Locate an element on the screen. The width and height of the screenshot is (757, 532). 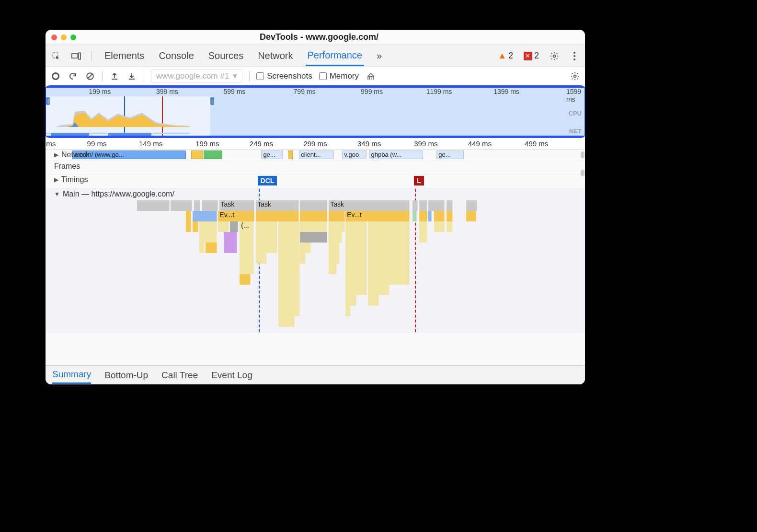
network-request-bar: ge... is located at coordinates (272, 155).